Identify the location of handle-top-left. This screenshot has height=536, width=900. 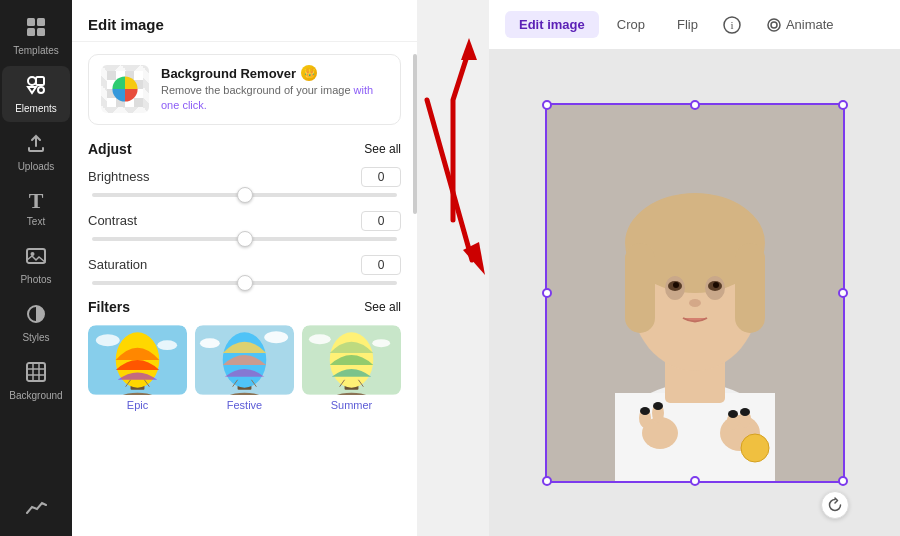
(547, 105).